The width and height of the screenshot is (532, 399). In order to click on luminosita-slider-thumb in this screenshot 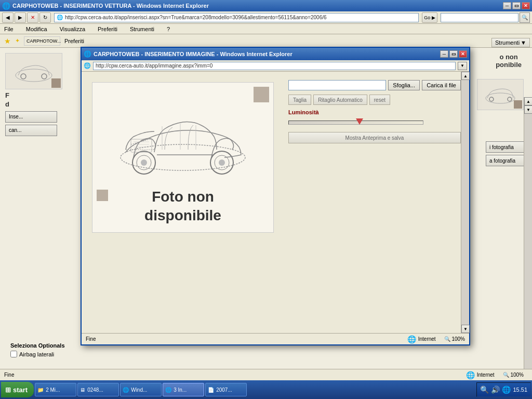, I will do `click(360, 122)`.